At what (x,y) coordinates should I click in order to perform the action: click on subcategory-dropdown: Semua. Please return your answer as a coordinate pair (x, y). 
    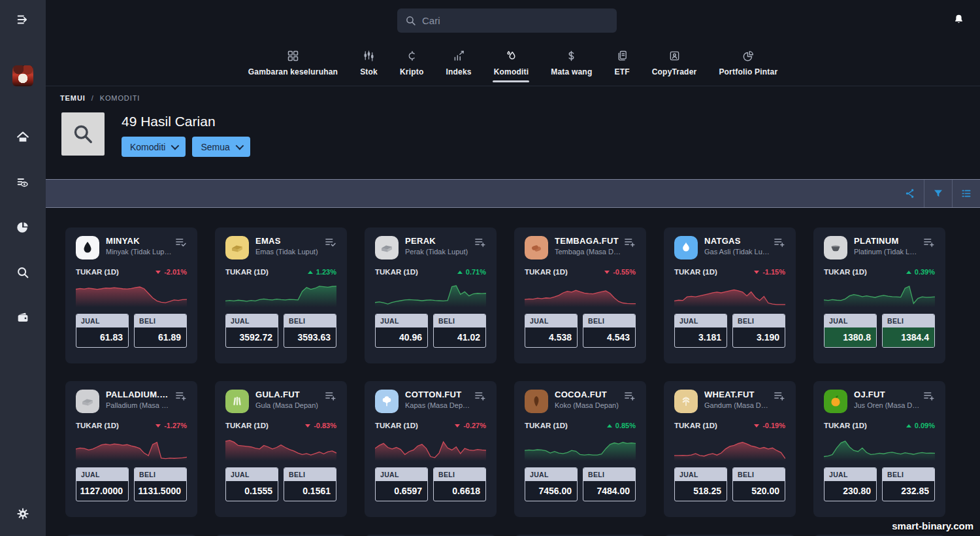
    Looking at the image, I should click on (221, 146).